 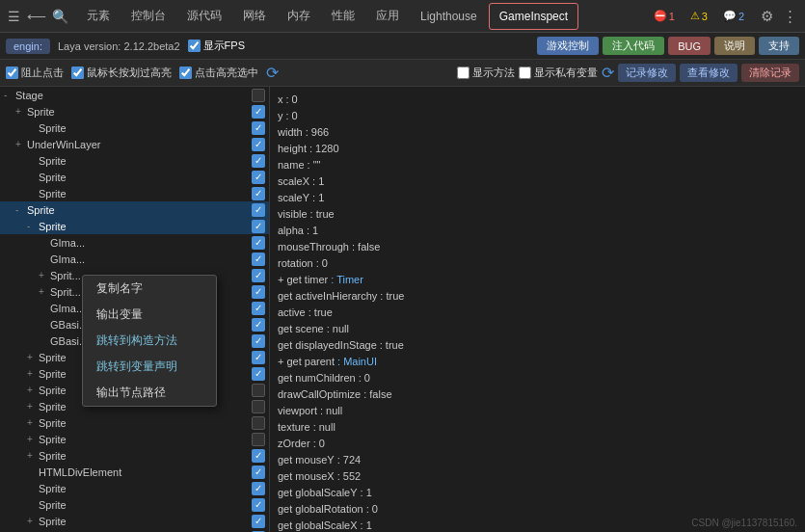 I want to click on more-icon: ⋮, so click(x=791, y=16).